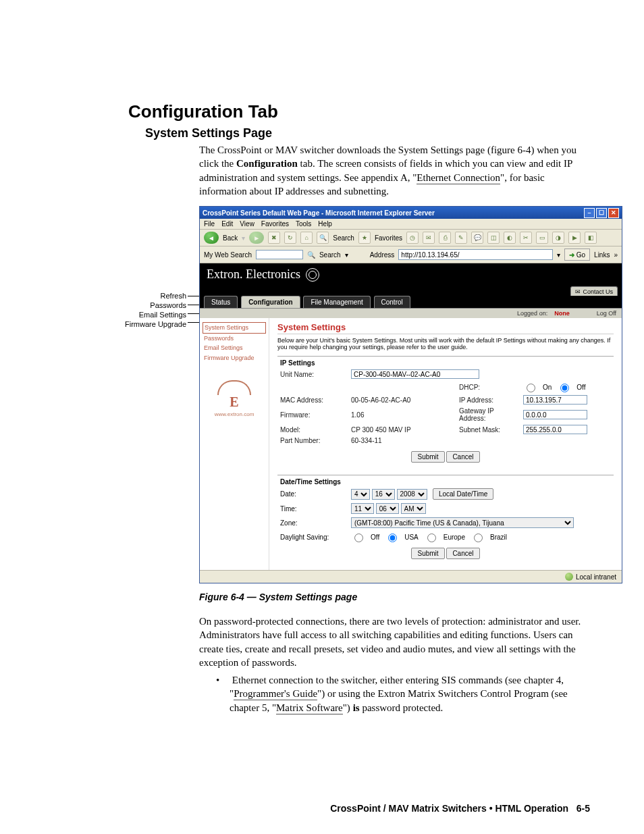  I want to click on dhcp-off-radio, so click(564, 388).